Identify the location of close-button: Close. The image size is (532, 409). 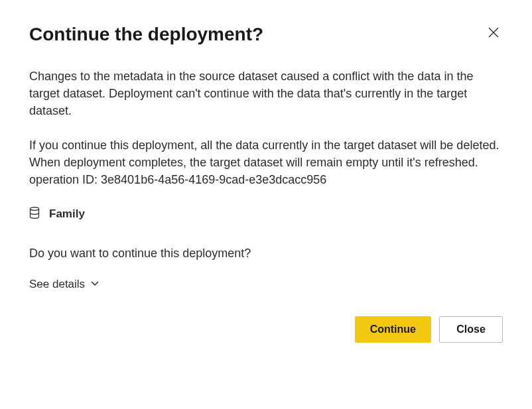
(471, 329).